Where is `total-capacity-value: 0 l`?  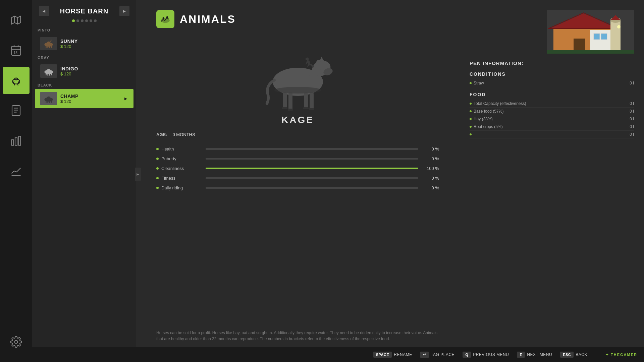 total-capacity-value: 0 l is located at coordinates (632, 104).